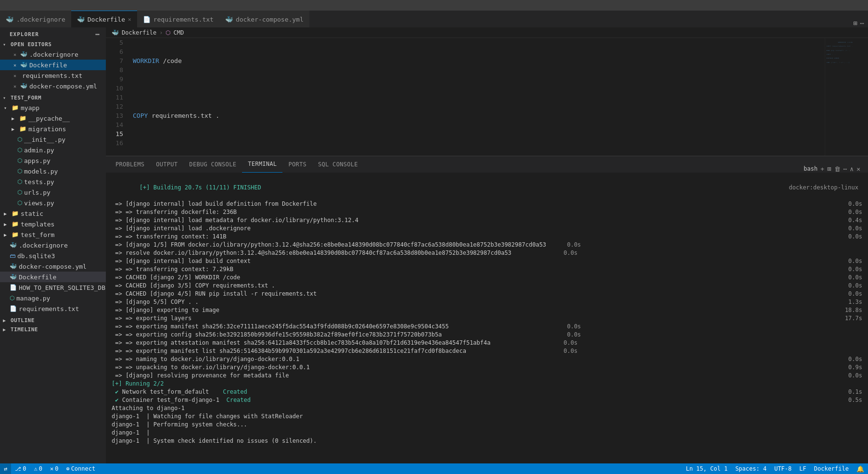 The width and height of the screenshot is (868, 474). What do you see at coordinates (53, 192) in the screenshot?
I see `sidebar-item-urls: ⬡ urls.py` at bounding box center [53, 192].